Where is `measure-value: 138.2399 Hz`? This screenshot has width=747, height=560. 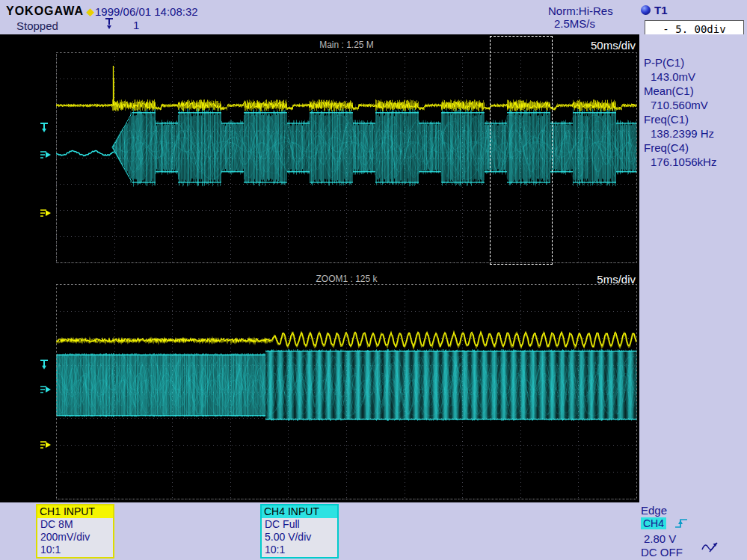
measure-value: 138.2399 Hz is located at coordinates (695, 133).